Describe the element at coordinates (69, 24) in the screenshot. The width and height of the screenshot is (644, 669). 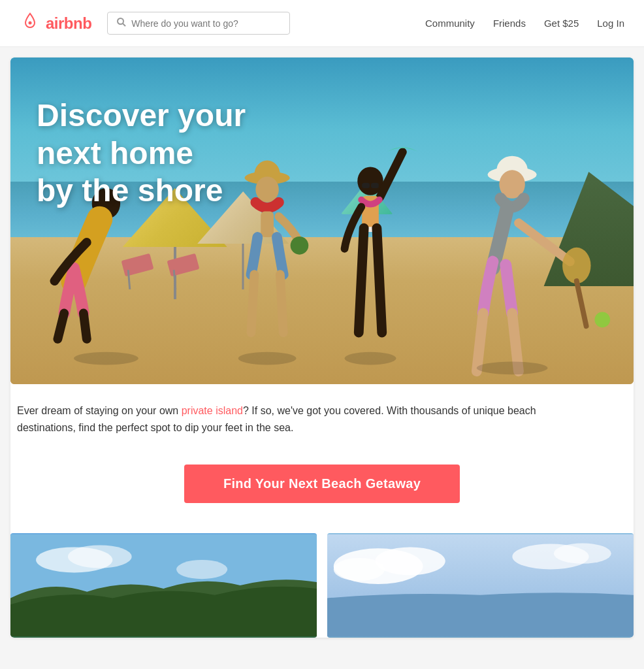
I see `logo-wordmark: airbnb` at that location.